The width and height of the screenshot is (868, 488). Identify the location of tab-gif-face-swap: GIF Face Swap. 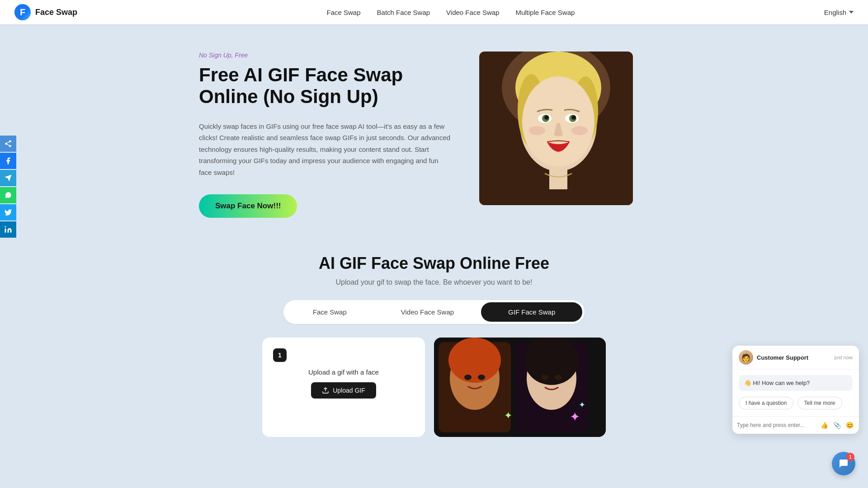
(532, 312).